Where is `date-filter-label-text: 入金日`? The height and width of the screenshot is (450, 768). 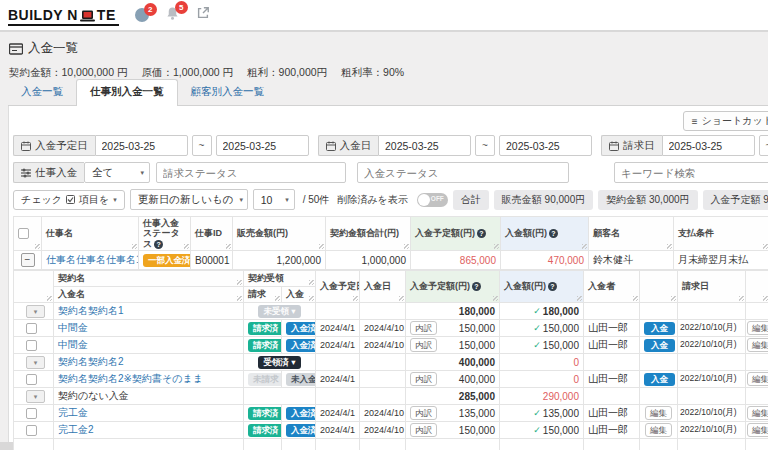 date-filter-label-text: 入金日 is located at coordinates (356, 146).